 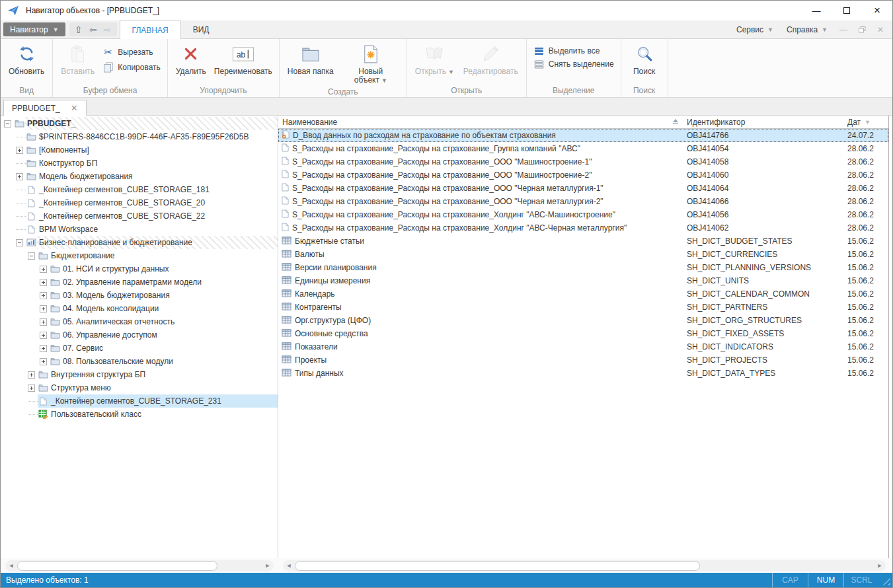 What do you see at coordinates (755, 30) in the screenshot?
I see `menu-servis: Сервис▼` at bounding box center [755, 30].